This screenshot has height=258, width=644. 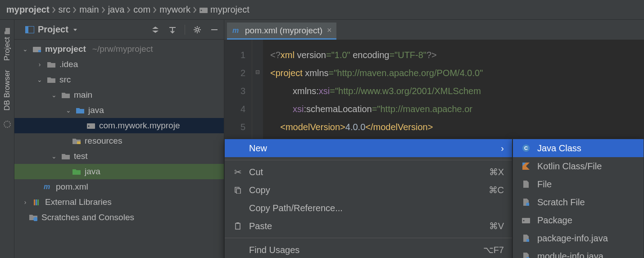 I want to click on breadcrumb-project: myproject, so click(x=28, y=10).